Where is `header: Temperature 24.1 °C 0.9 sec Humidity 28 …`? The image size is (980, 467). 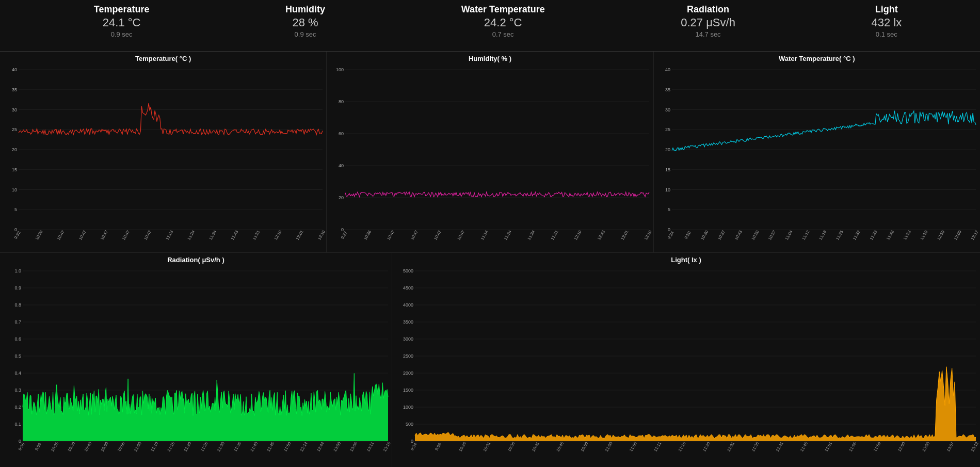
header: Temperature 24.1 °C 0.9 sec Humidity 28 … is located at coordinates (490, 26).